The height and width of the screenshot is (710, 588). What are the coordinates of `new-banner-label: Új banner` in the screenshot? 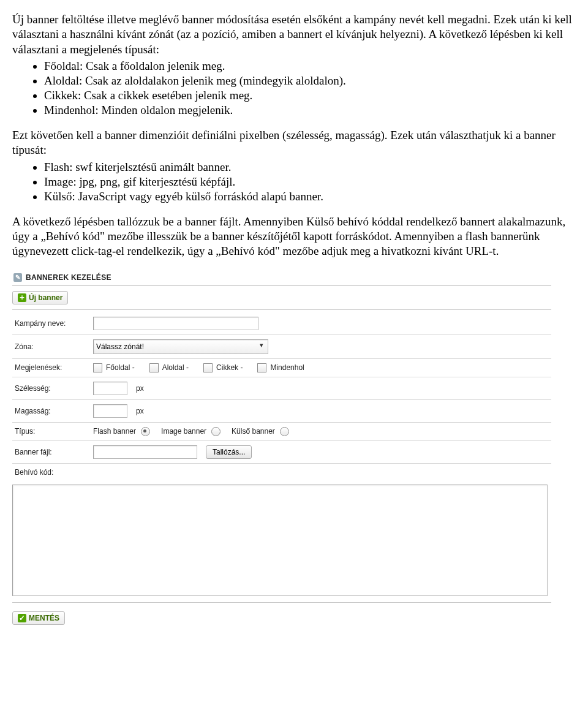 It's located at (45, 298).